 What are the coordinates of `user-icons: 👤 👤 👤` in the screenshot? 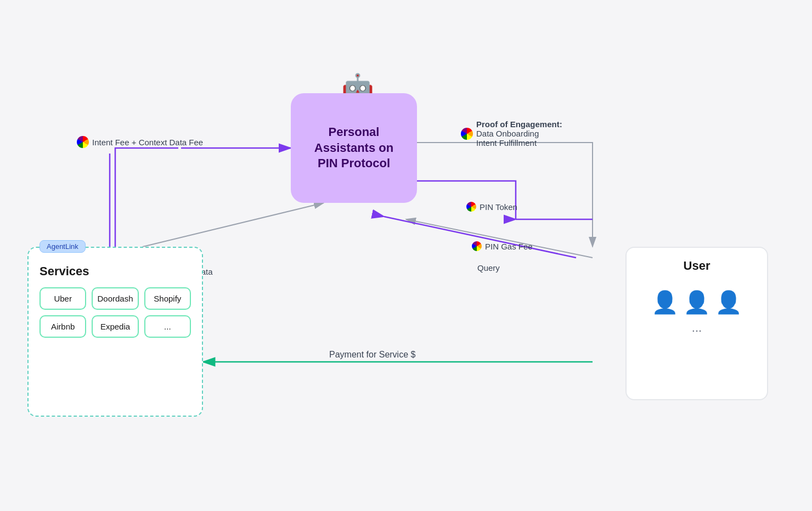 It's located at (697, 303).